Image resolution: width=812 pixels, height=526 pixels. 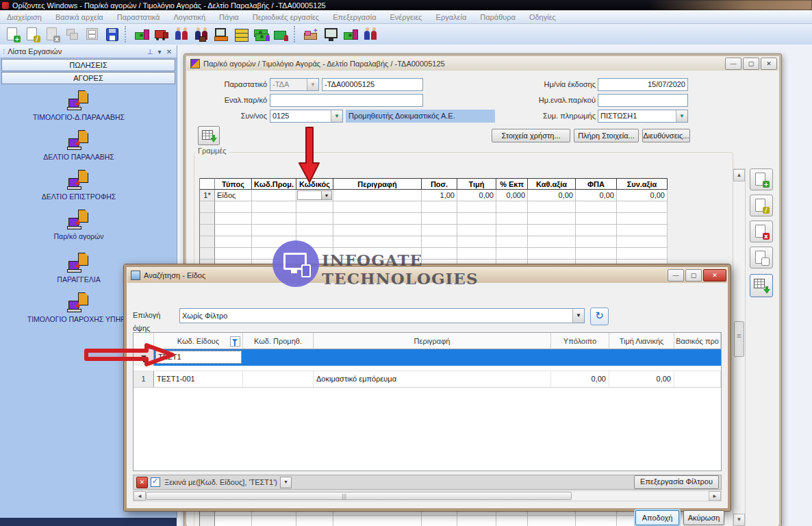 I want to click on dialog-titlebar: Αναζήτηση - Είδος — ▢ ✕, so click(x=427, y=275).